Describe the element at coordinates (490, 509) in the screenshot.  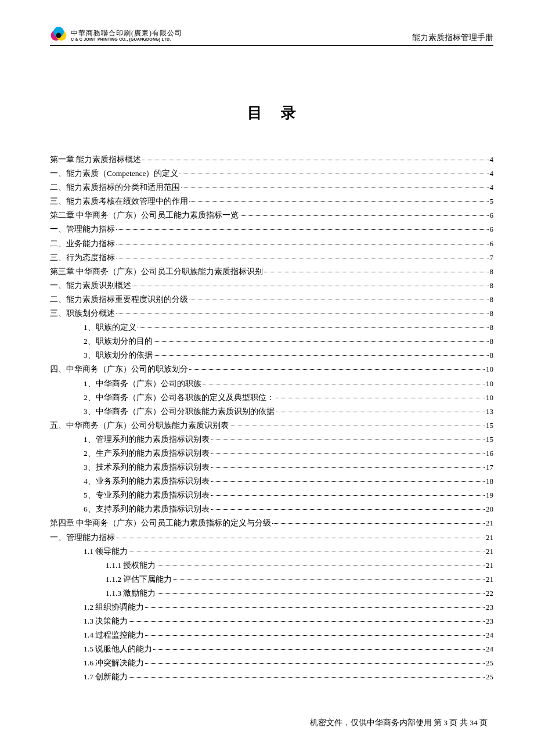
I see `toc-entry-page: 20` at that location.